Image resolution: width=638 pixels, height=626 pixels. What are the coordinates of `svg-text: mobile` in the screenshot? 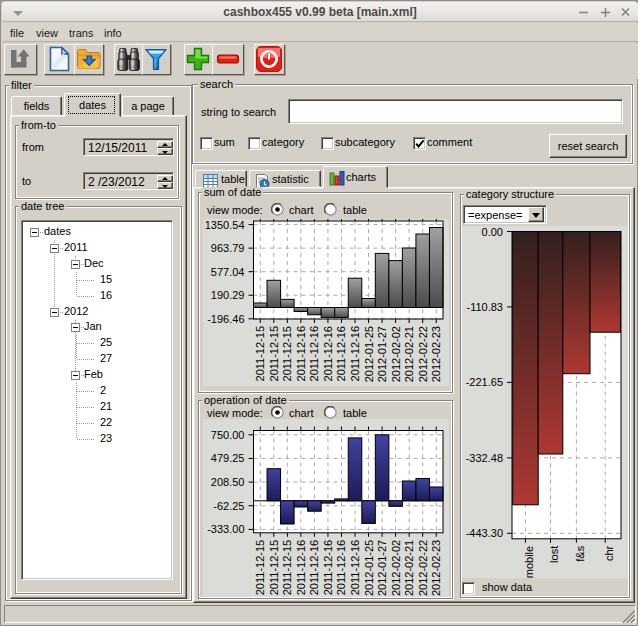 It's located at (529, 562).